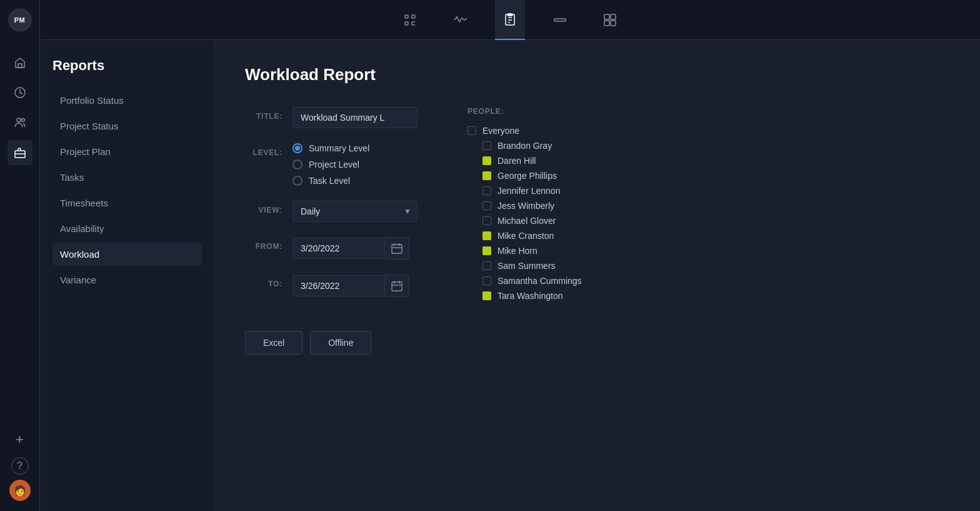 This screenshot has width=980, height=511. I want to click on level-project-label: Project Level, so click(334, 164).